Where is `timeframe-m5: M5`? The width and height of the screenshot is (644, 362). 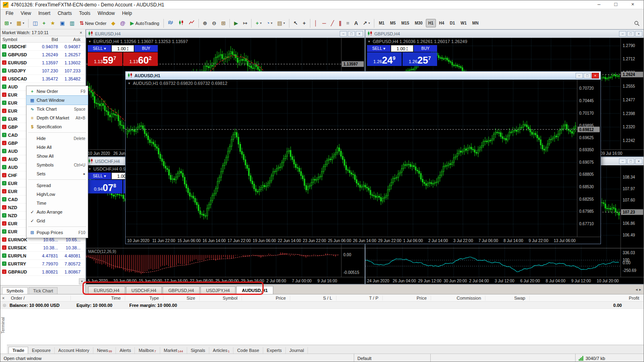 timeframe-m5: M5 is located at coordinates (393, 23).